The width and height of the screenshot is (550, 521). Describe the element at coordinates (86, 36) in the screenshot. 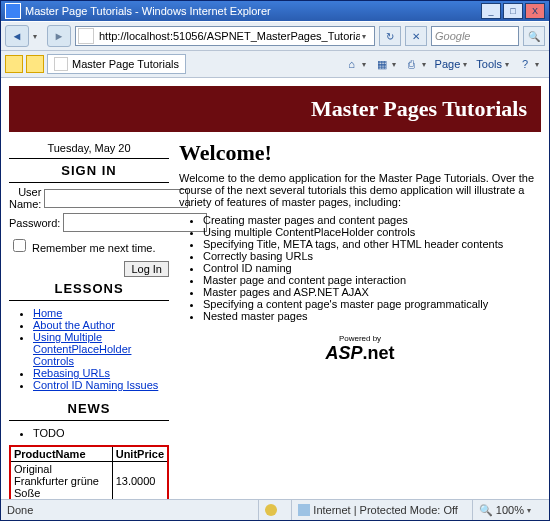

I see `page-icon` at that location.